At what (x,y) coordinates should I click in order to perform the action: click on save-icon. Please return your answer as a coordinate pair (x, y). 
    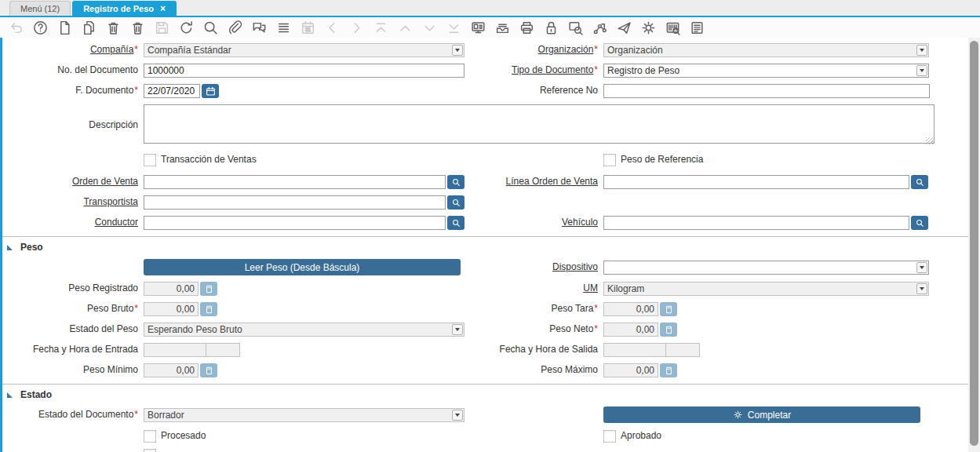
    Looking at the image, I should click on (162, 27).